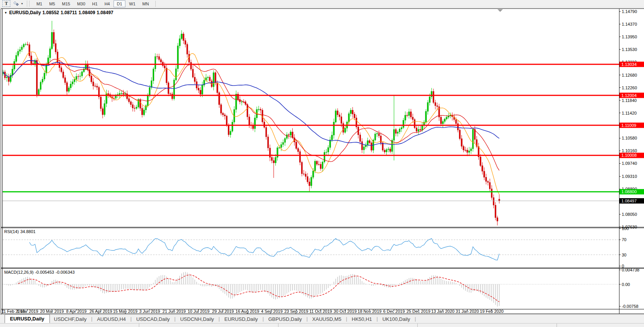  Describe the element at coordinates (111, 319) in the screenshot. I see `tab-audusd-h4: AUDUSD,H4` at that location.